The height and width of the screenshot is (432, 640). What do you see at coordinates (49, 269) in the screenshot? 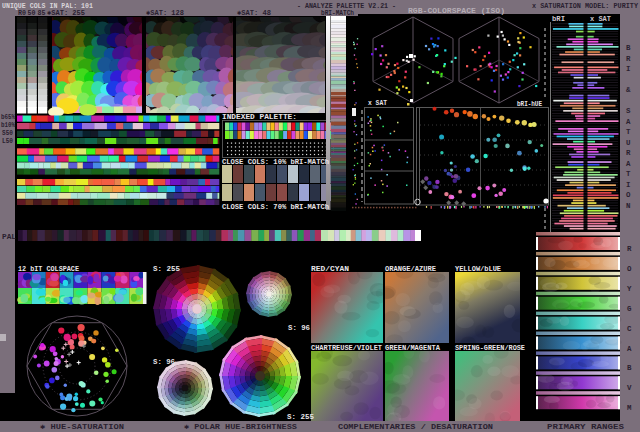
I see `svg-text: 12 bIT COLSPACE` at bounding box center [49, 269].